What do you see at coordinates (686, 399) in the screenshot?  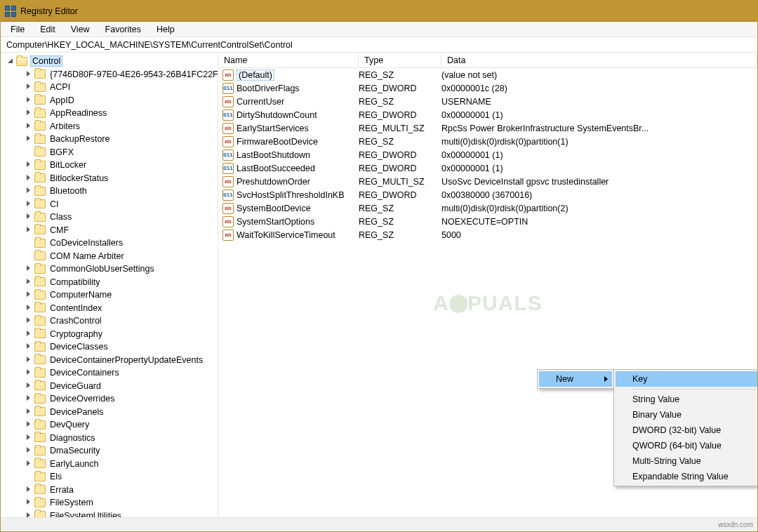 I see `context-item: String Value` at bounding box center [686, 399].